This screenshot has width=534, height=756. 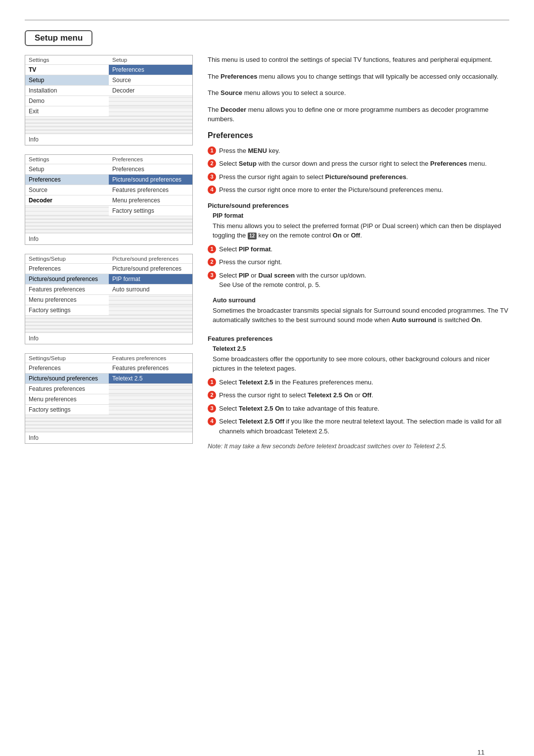 I want to click on p1r6c2, so click(x=150, y=122).